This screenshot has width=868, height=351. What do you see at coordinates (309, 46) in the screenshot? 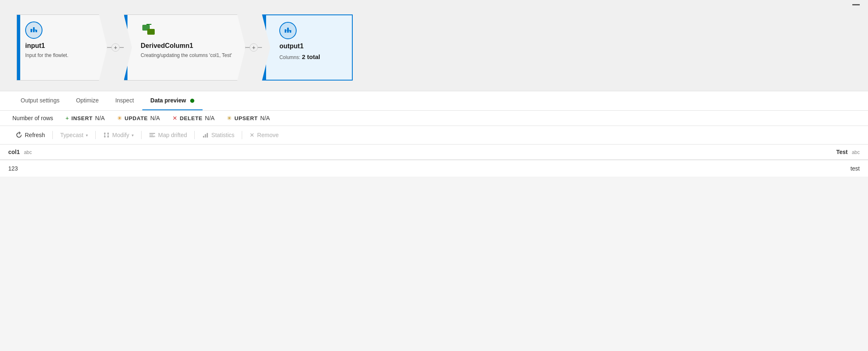
I see `node-title-output1: output1` at bounding box center [309, 46].